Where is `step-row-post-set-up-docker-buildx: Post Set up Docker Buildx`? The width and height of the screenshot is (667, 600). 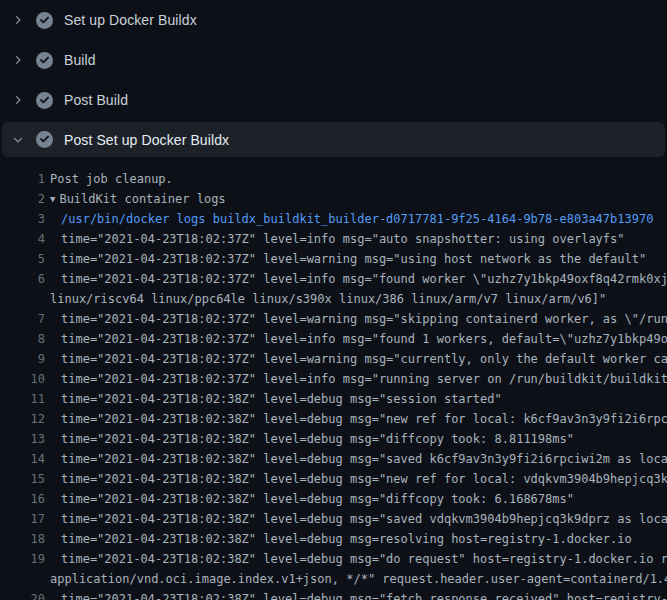
step-row-post-set-up-docker-buildx: Post Set up Docker Buildx is located at coordinates (334, 140).